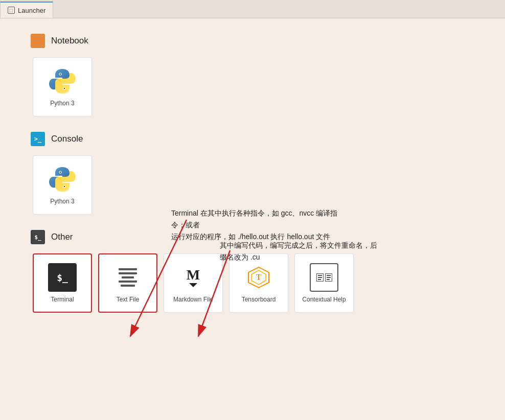  I want to click on terminal-card: $_ Terminal, so click(62, 283).